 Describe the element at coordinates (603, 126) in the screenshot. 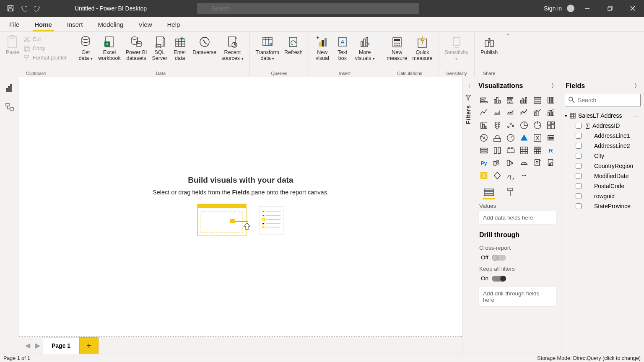

I see `field-row: ∑AddressID` at that location.